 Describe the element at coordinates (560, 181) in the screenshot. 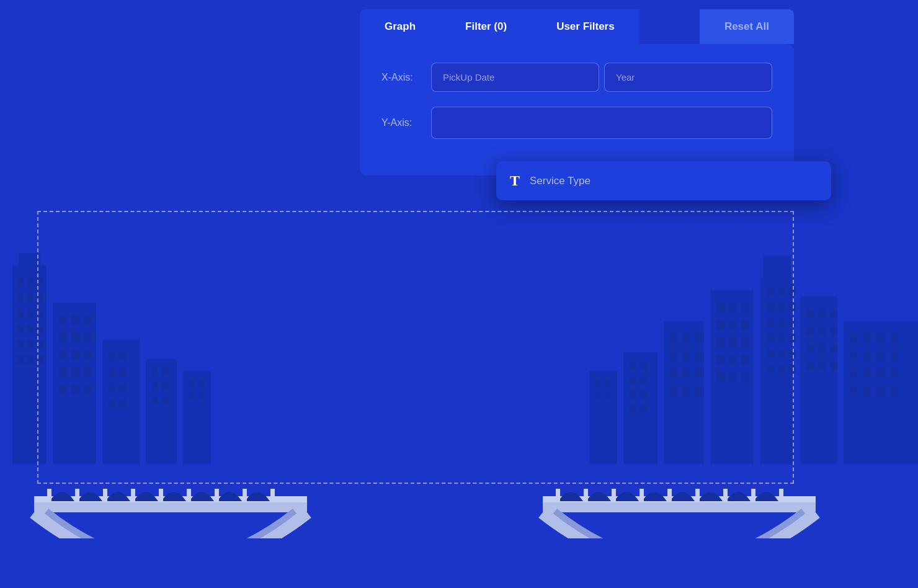

I see `service-type-text: Service Type` at that location.